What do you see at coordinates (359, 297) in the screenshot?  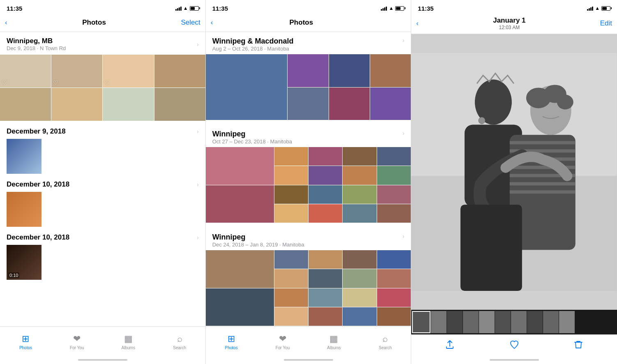 I see `cc3m` at bounding box center [359, 297].